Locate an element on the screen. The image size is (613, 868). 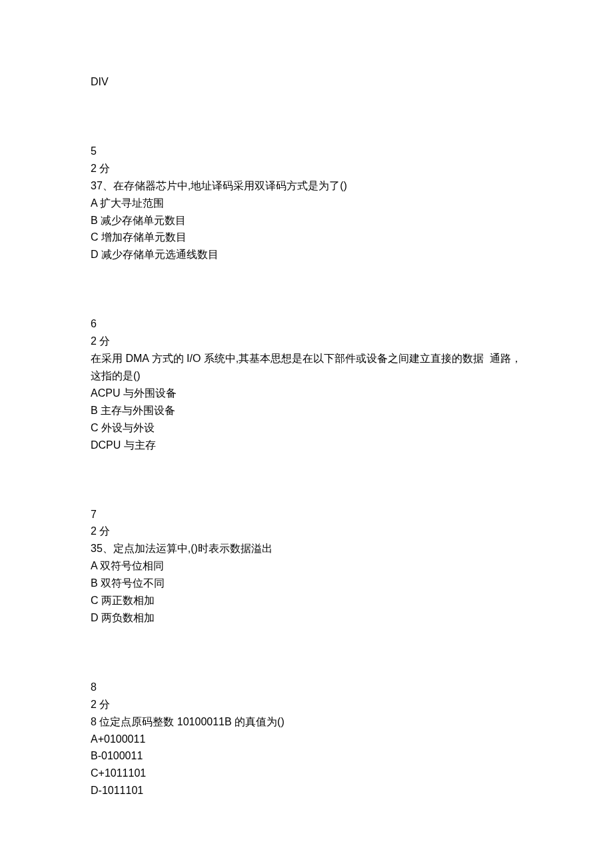
question-stem: 35、定点加法运算中,()时表示数据溢出 is located at coordinates (308, 549).